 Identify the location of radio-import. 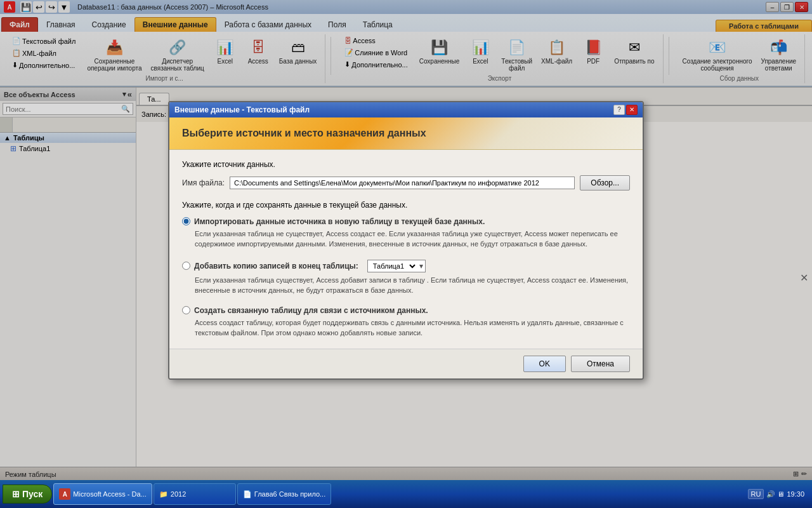
(187, 221).